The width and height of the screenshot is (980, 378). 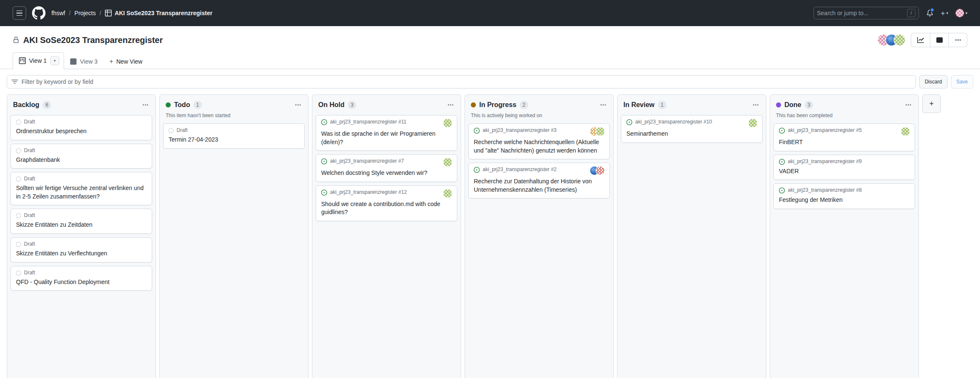 What do you see at coordinates (47, 105) in the screenshot?
I see `column-count-badge: 6` at bounding box center [47, 105].